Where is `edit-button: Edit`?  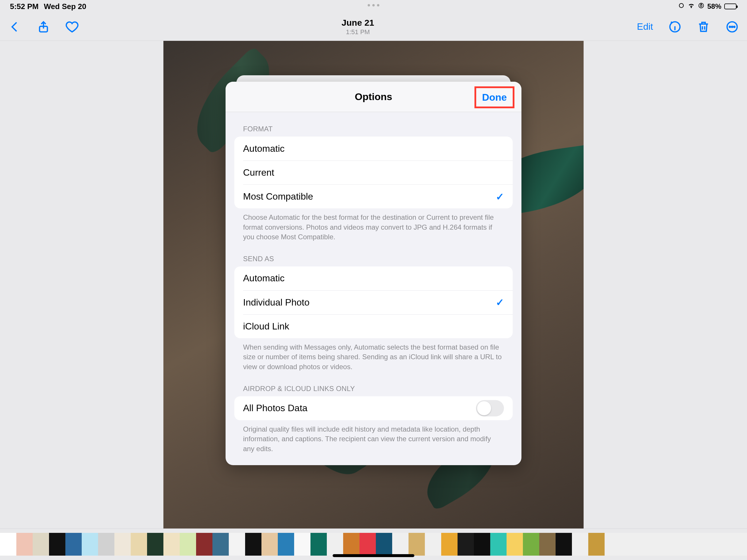
edit-button: Edit is located at coordinates (645, 27).